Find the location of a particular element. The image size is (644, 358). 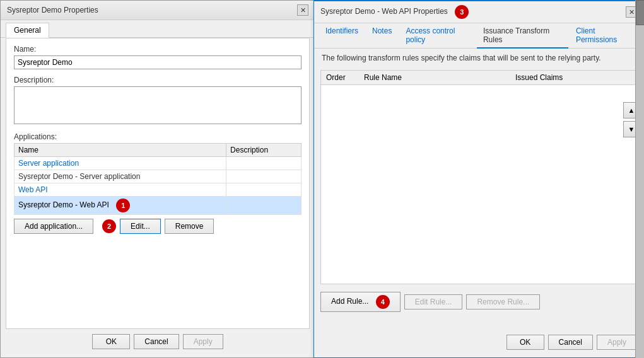

right-dialog-title: Sysreptor Demo - Web API Properties 3 is located at coordinates (395, 12).